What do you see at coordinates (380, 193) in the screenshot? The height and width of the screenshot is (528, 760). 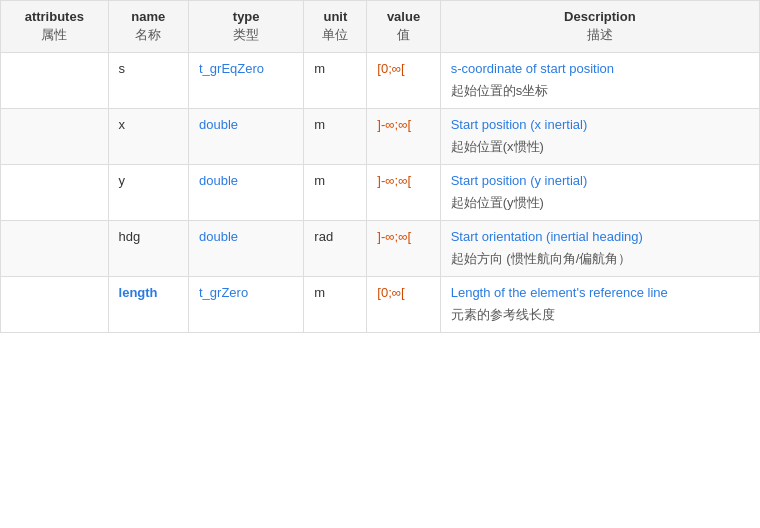 I see `table-row: ydoublem]-∞;∞[Start position (y inertial…` at bounding box center [380, 193].